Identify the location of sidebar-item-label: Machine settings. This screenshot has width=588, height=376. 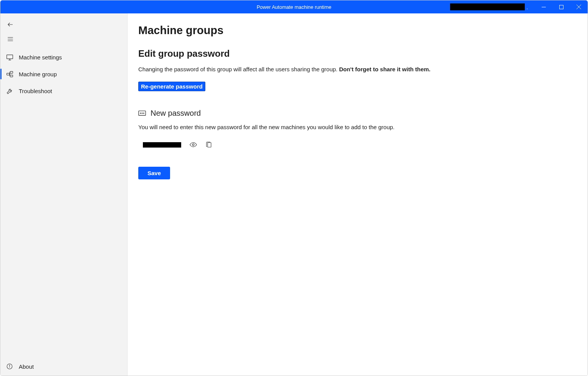
(41, 57).